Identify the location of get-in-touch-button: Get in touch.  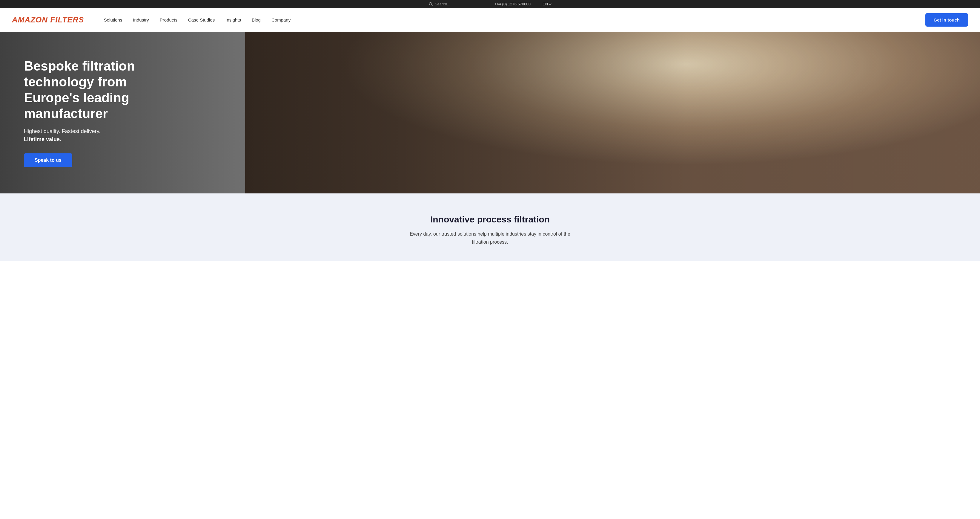
(947, 20).